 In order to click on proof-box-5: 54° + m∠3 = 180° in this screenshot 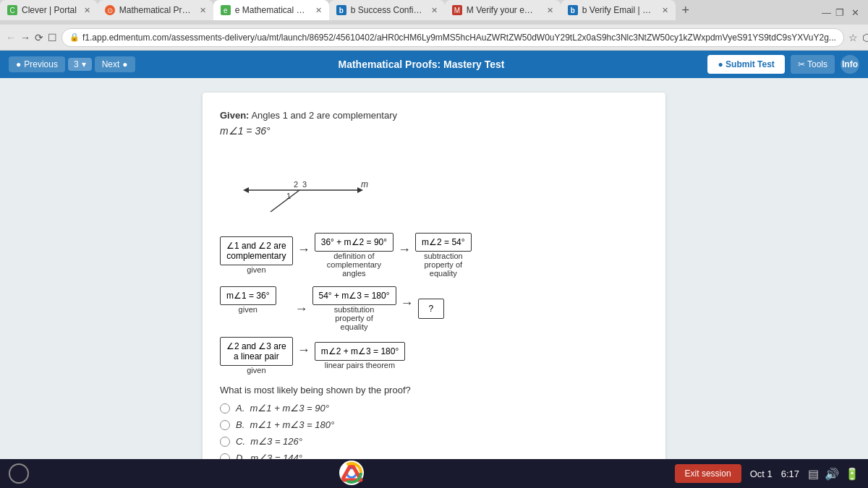, I will do `click(354, 296)`.